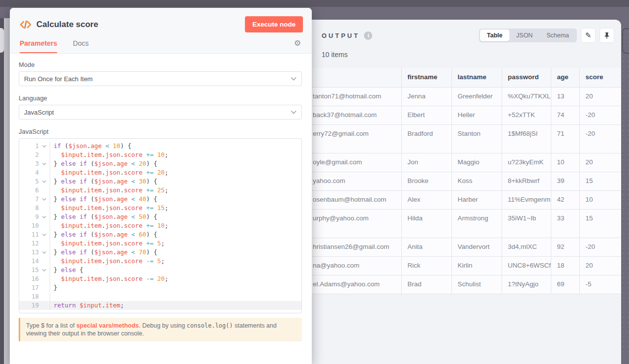 The width and height of the screenshot is (629, 364). I want to click on code-line: 16 $input.item.json.score -= 20;, so click(160, 279).